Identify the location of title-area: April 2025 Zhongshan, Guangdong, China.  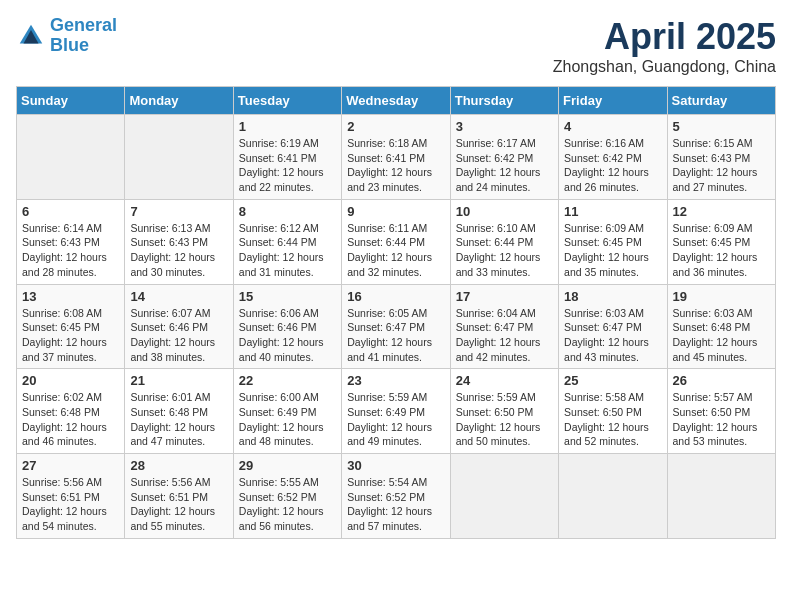
(664, 46).